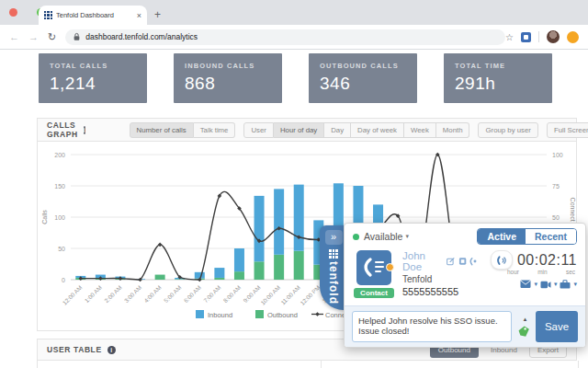 Image resolution: width=588 pixels, height=368 pixels. Describe the element at coordinates (13, 13) in the screenshot. I see `close-window-button` at that location.